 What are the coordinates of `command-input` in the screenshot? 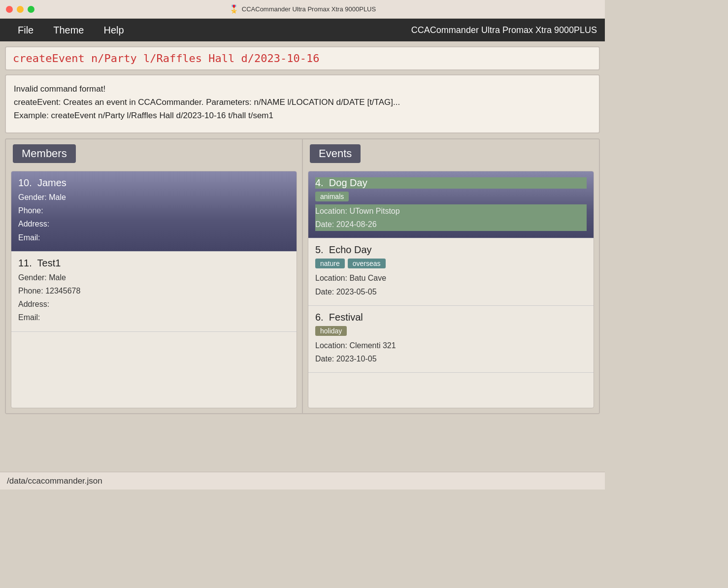 It's located at (302, 58).